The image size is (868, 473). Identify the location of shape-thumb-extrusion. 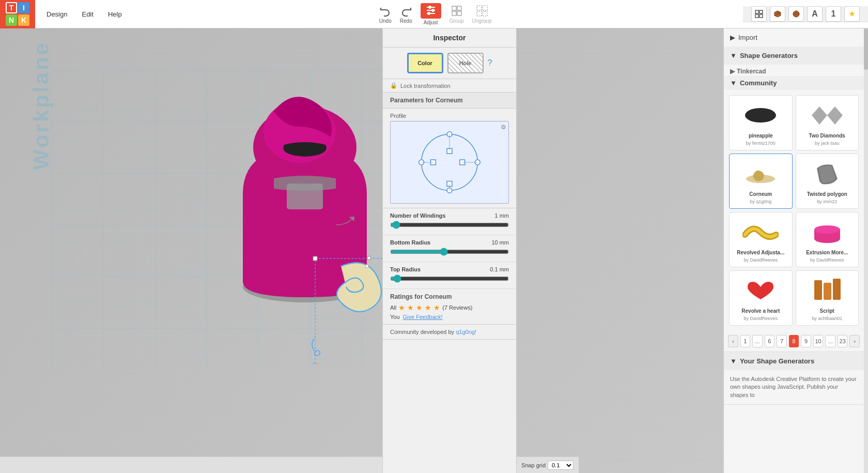
(827, 232).